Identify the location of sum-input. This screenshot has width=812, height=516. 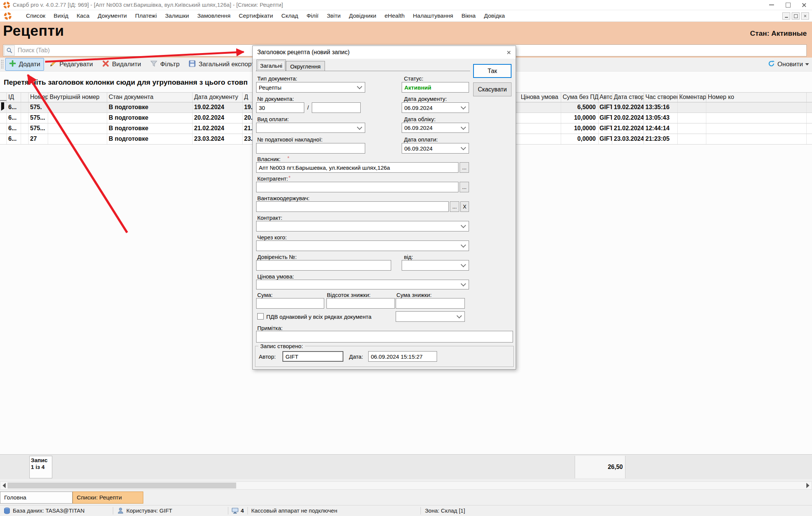
(290, 303).